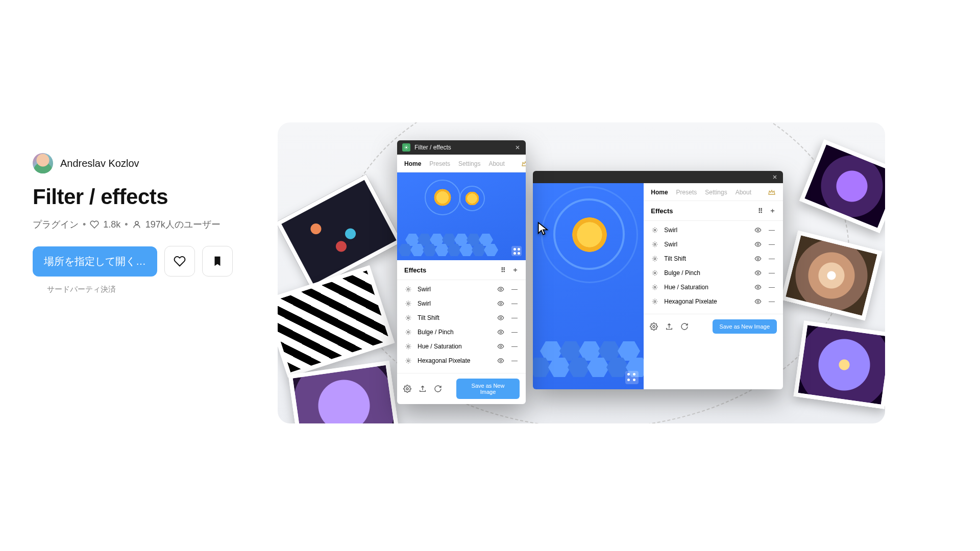  What do you see at coordinates (145, 163) in the screenshot?
I see `author-row: Andreslav Kozlov` at bounding box center [145, 163].